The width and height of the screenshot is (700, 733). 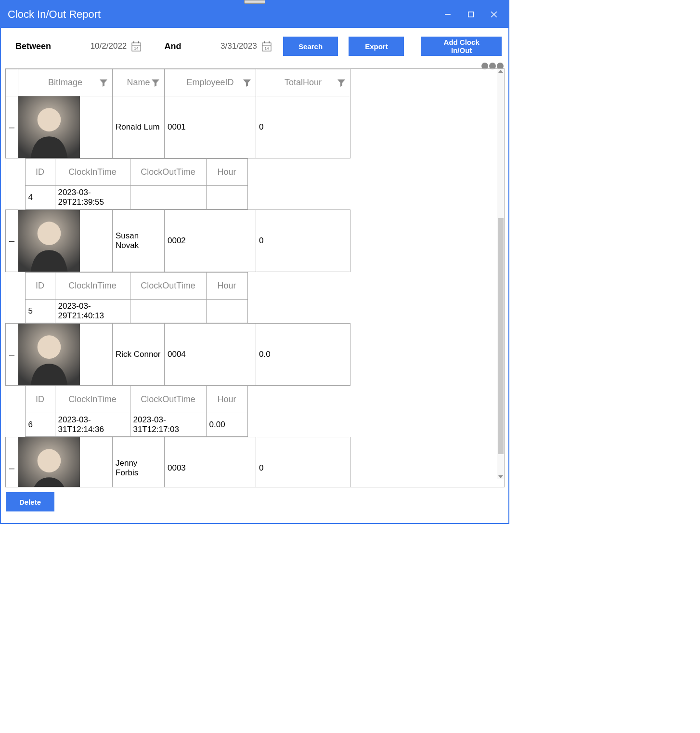 What do you see at coordinates (178, 411) in the screenshot?
I see `detail-row: ID ClockInTime ClockOutTime Hour 6 2023-…` at bounding box center [178, 411].